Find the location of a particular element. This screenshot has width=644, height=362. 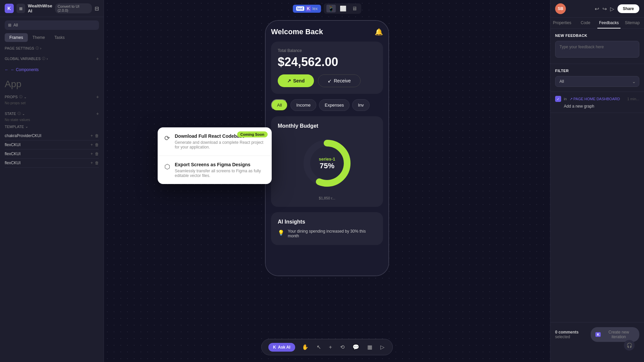

no-props-text: No props set is located at coordinates (52, 103).